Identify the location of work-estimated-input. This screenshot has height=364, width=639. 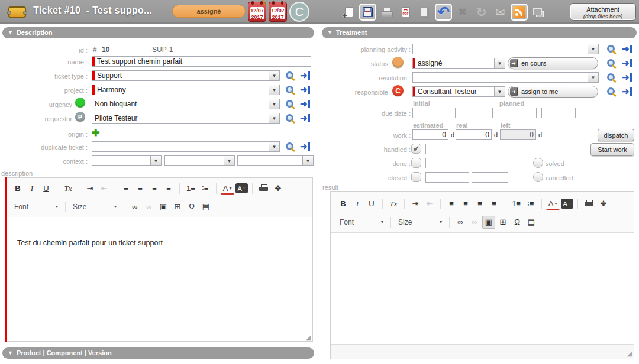
(431, 135).